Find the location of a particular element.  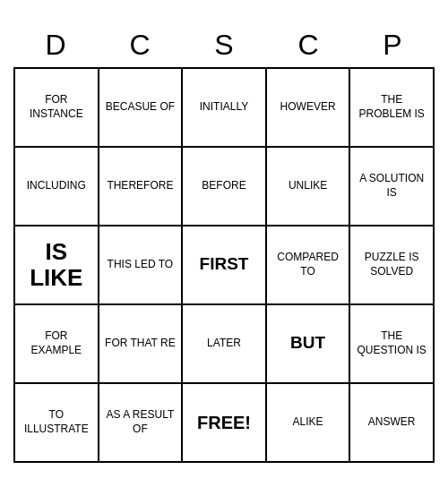

cell-4-0: TO ILLUSTRATE is located at coordinates (57, 423).